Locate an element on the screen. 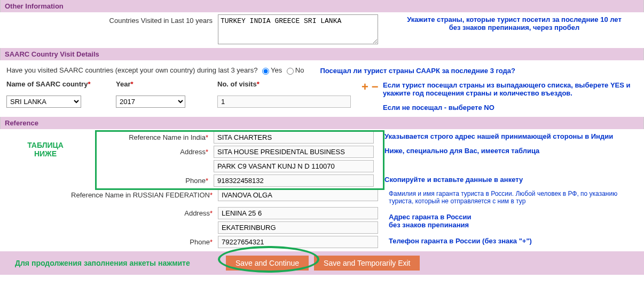 The height and width of the screenshot is (286, 644). countries-visited-input: TURKEY INDIA GREECE SRI LANKA is located at coordinates (298, 29).